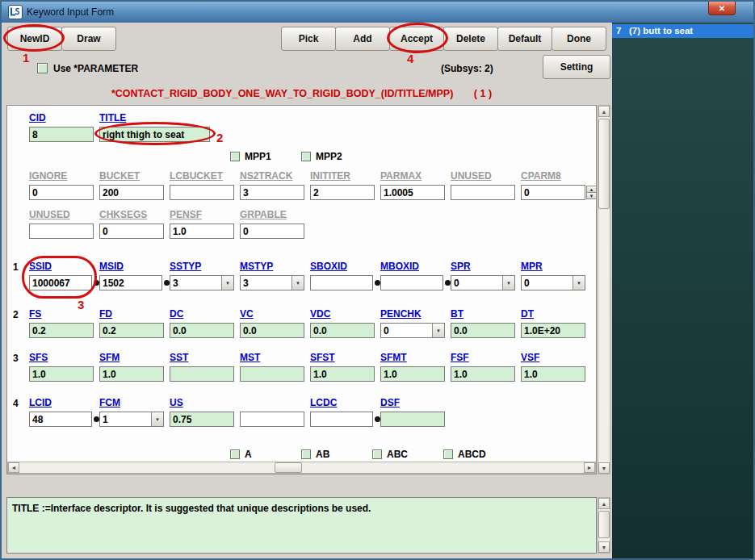  What do you see at coordinates (131, 282) in the screenshot?
I see `input-msid: 1502` at bounding box center [131, 282].